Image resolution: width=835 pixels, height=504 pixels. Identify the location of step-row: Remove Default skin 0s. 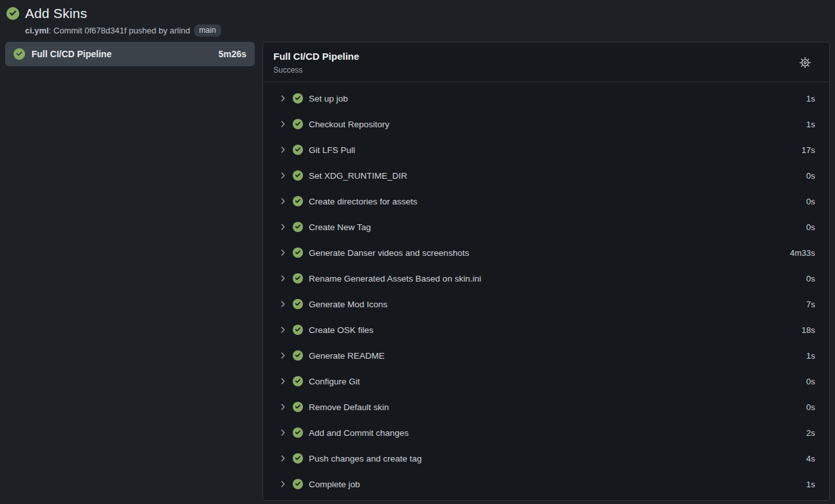
(546, 407).